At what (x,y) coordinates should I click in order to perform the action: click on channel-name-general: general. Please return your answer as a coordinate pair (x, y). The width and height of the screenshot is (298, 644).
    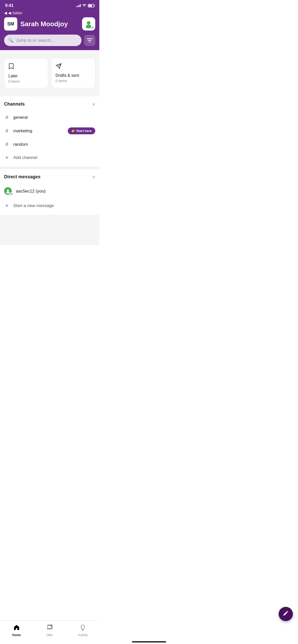
    Looking at the image, I should click on (54, 118).